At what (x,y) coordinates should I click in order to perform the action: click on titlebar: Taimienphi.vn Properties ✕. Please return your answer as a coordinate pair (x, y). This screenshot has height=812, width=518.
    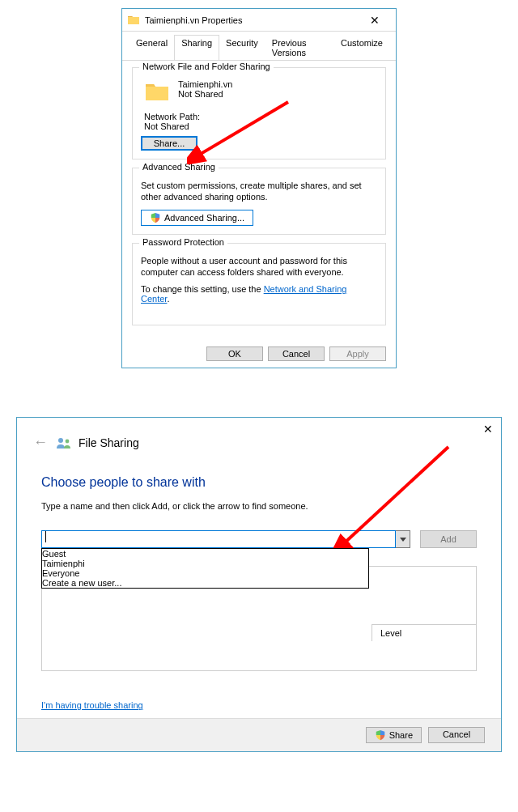
    Looking at the image, I should click on (259, 20).